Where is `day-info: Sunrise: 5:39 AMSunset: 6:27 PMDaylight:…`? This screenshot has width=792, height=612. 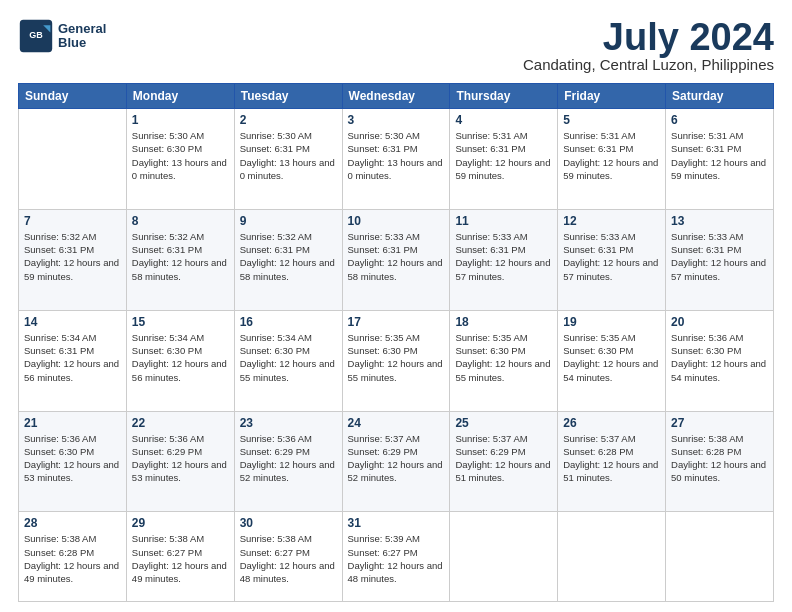
day-info: Sunrise: 5:39 AMSunset: 6:27 PMDaylight:… is located at coordinates (396, 558).